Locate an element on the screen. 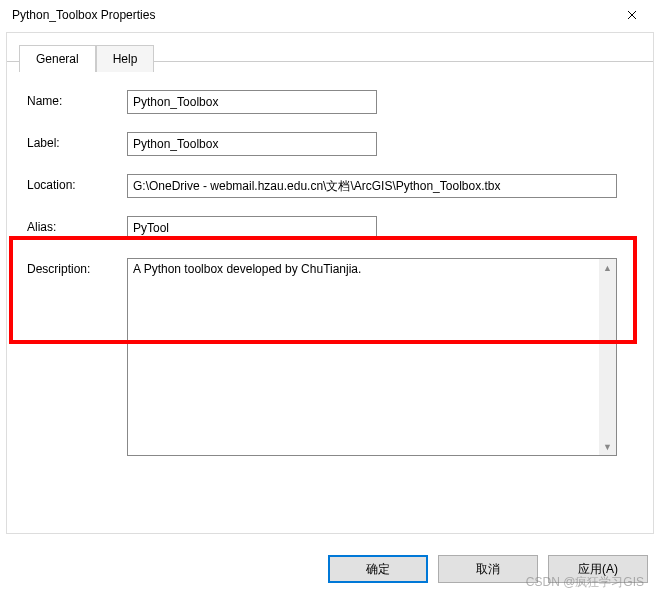  tab-help: Help is located at coordinates (126, 58).